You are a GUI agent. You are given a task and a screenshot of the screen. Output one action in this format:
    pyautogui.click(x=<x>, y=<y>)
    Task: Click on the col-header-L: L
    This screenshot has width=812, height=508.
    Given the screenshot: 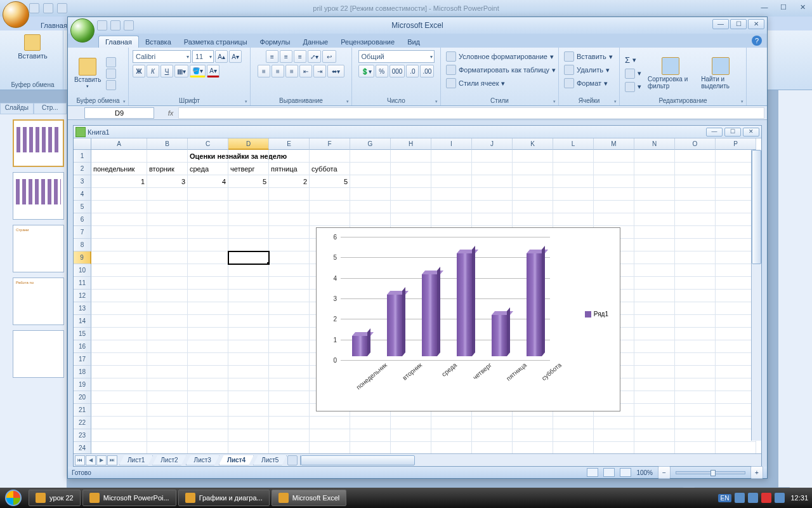 What is the action you would take?
    pyautogui.click(x=573, y=144)
    